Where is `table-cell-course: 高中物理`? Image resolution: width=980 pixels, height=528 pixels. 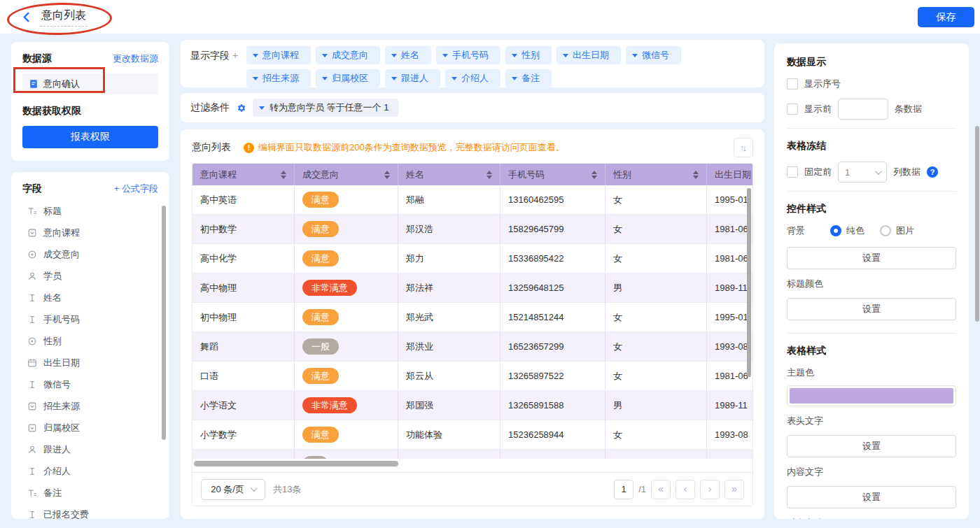
table-cell-course: 高中物理 is located at coordinates (244, 288).